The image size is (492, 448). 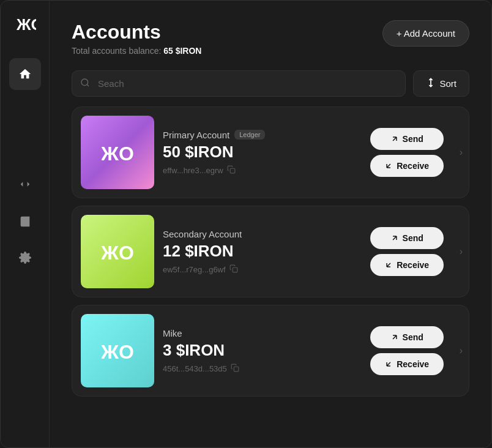 What do you see at coordinates (25, 224) in the screenshot?
I see `sidebar: ЖO` at bounding box center [25, 224].